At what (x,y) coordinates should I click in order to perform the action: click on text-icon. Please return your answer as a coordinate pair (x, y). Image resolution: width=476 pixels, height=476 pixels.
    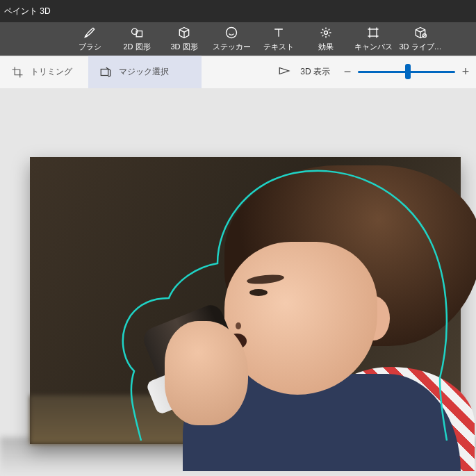
    Looking at the image, I should click on (279, 33).